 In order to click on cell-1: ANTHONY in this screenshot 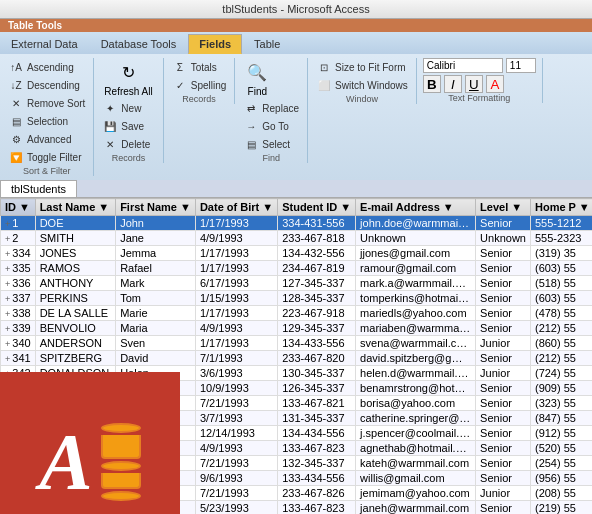, I will do `click(76, 284)`.